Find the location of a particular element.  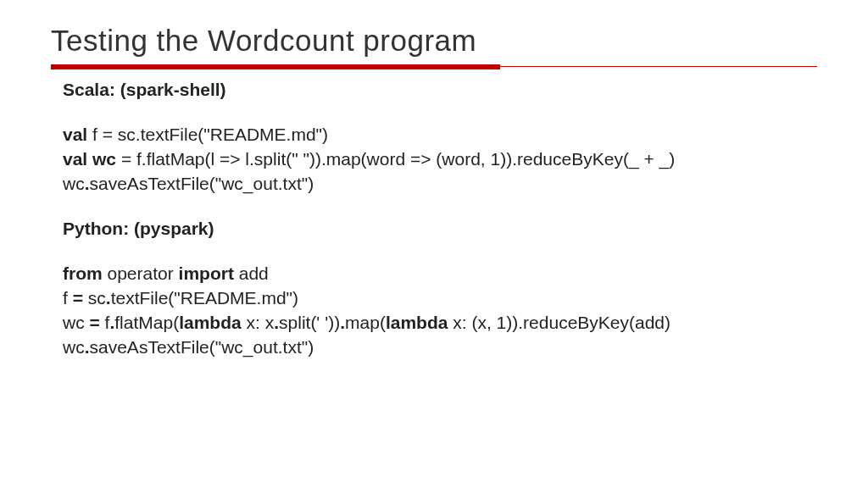

keyword-val: val is located at coordinates (75, 134).